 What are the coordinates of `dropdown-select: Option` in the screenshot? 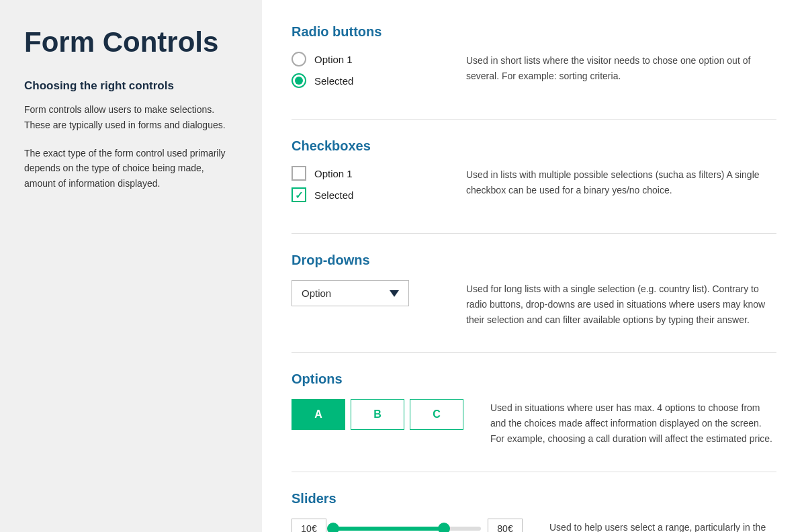 It's located at (351, 293).